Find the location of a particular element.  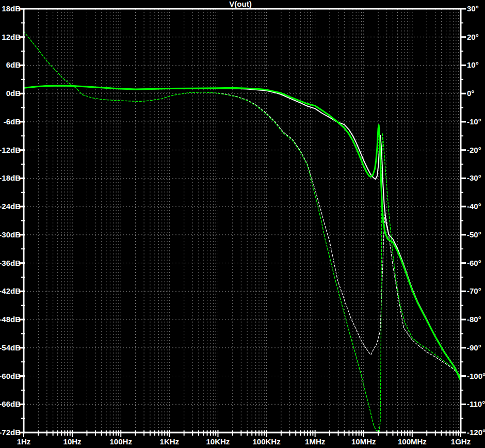

x-axis-label: 100MHz is located at coordinates (412, 442).